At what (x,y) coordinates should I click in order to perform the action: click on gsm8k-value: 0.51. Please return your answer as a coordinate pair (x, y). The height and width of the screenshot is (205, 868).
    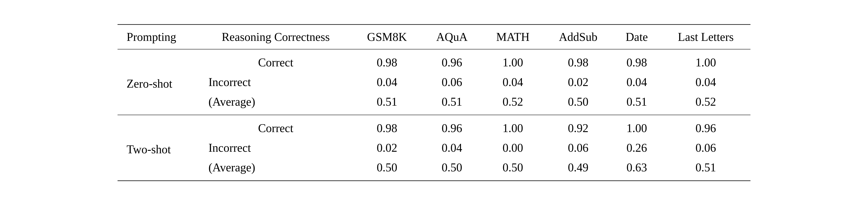
    Looking at the image, I should click on (387, 103).